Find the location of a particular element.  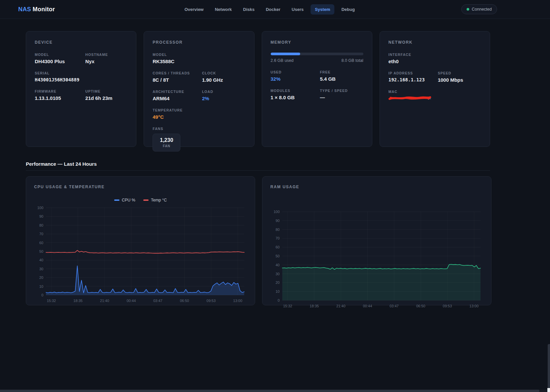

field-label: IP ADDRESS is located at coordinates (410, 73).